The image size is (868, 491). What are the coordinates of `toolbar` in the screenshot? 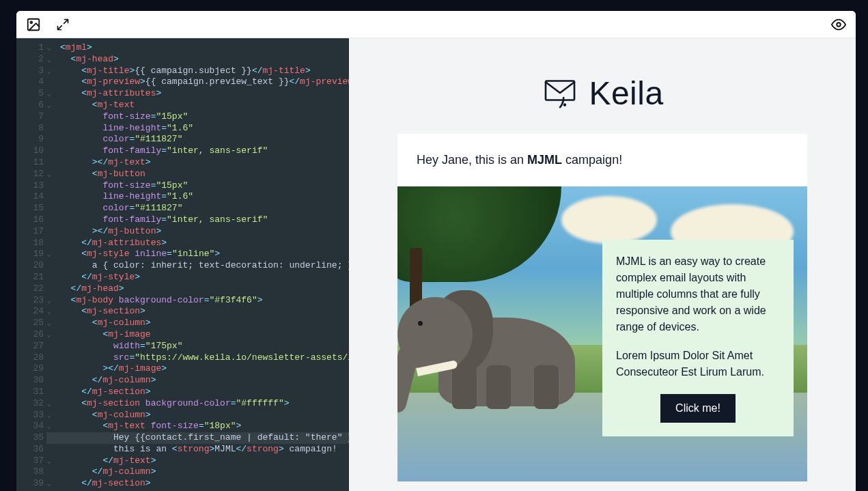 It's located at (436, 25).